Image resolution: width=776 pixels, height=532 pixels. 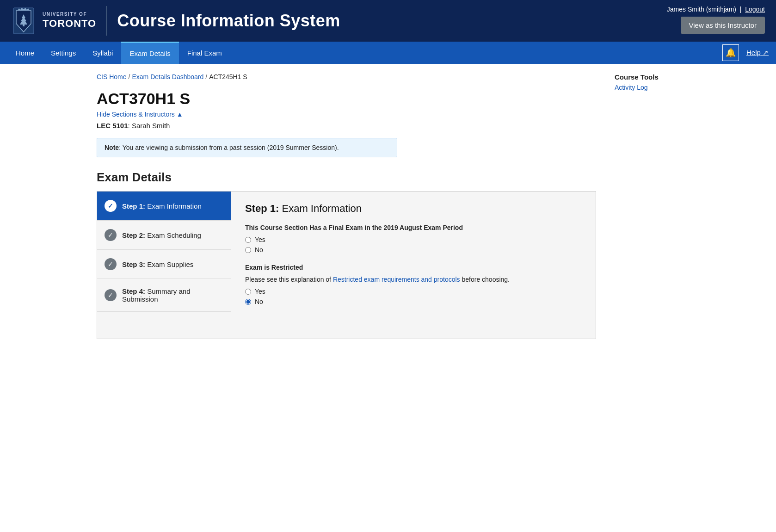 What do you see at coordinates (260, 291) in the screenshot?
I see `q2-yes-label: Yes` at bounding box center [260, 291].